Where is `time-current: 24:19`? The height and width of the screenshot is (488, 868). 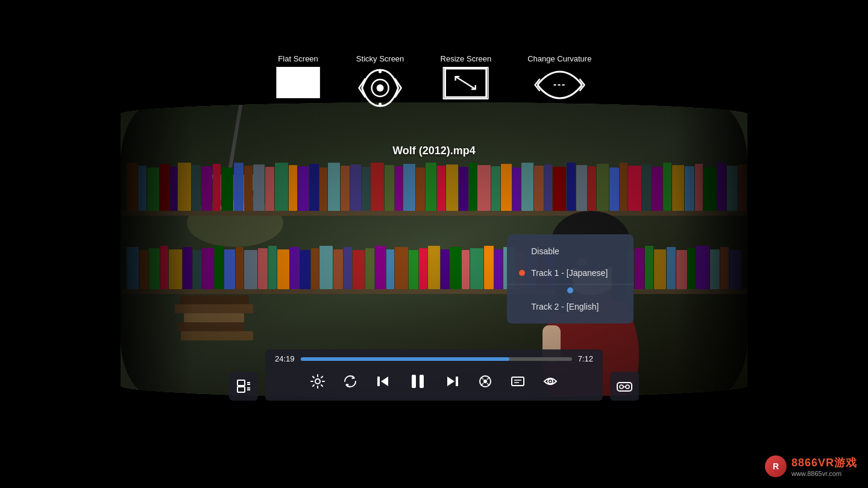
time-current: 24:19 is located at coordinates (285, 359).